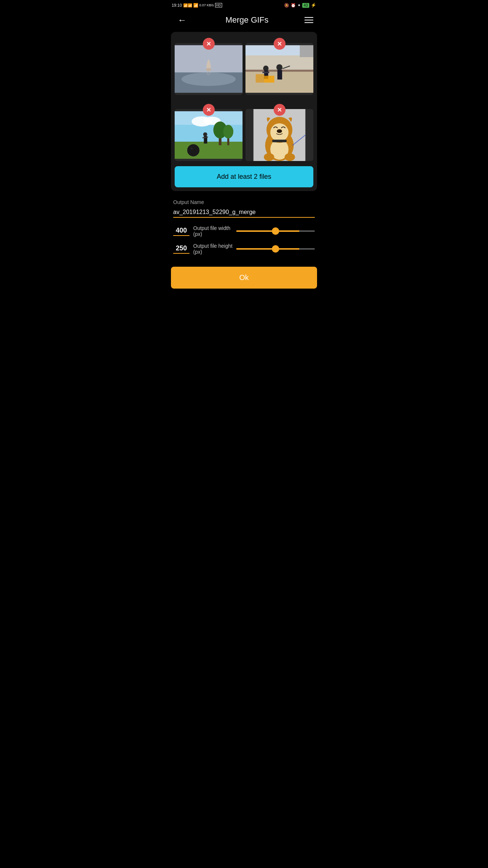 This screenshot has height=868, width=488. Describe the element at coordinates (276, 231) in the screenshot. I see `width-slider` at that location.